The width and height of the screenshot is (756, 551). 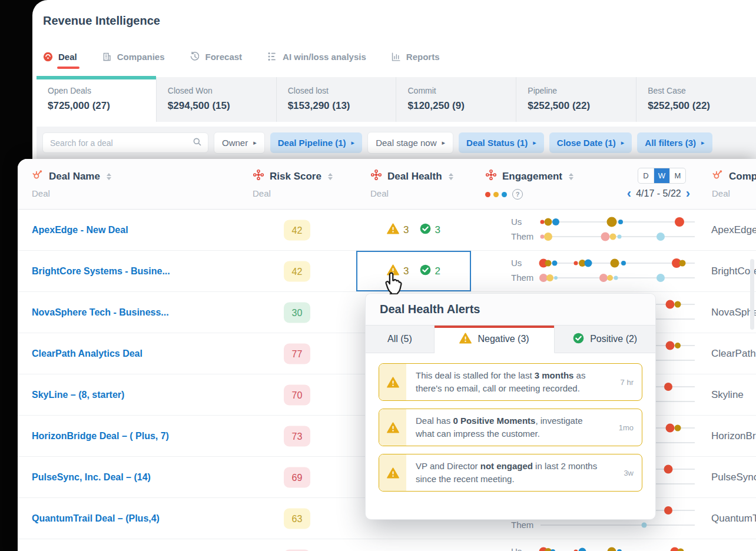 What do you see at coordinates (590, 222) in the screenshot?
I see `engagement-timeline-us: Us` at bounding box center [590, 222].